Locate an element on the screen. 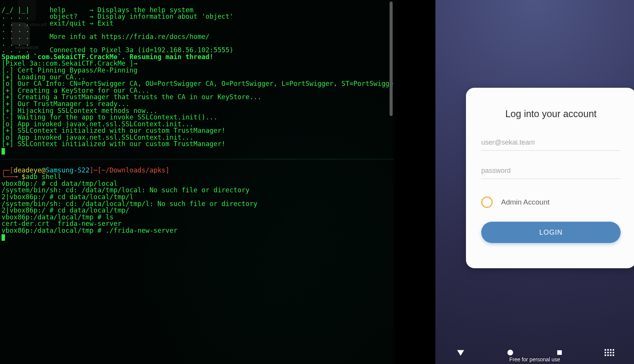 This screenshot has width=634, height=364. term-line: . . . . More info at https://frida.re/do… is located at coordinates (105, 37).